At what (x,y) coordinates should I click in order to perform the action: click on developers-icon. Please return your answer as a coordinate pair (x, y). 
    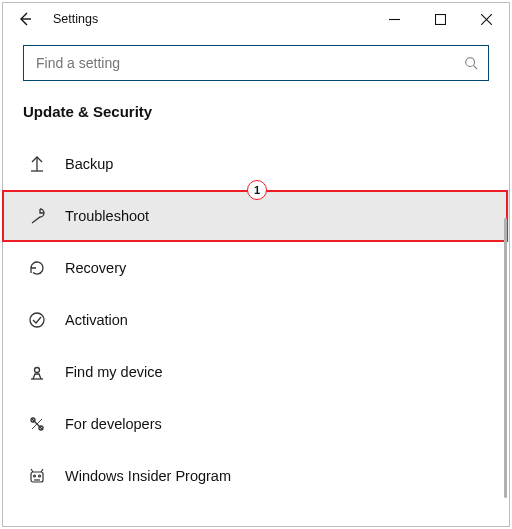
    Looking at the image, I should click on (37, 424).